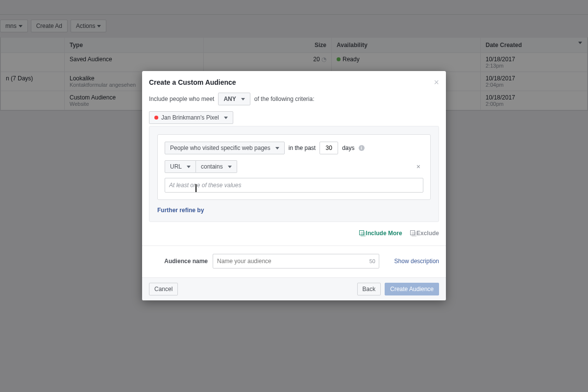  What do you see at coordinates (348, 148) in the screenshot?
I see `days-label: days` at bounding box center [348, 148].